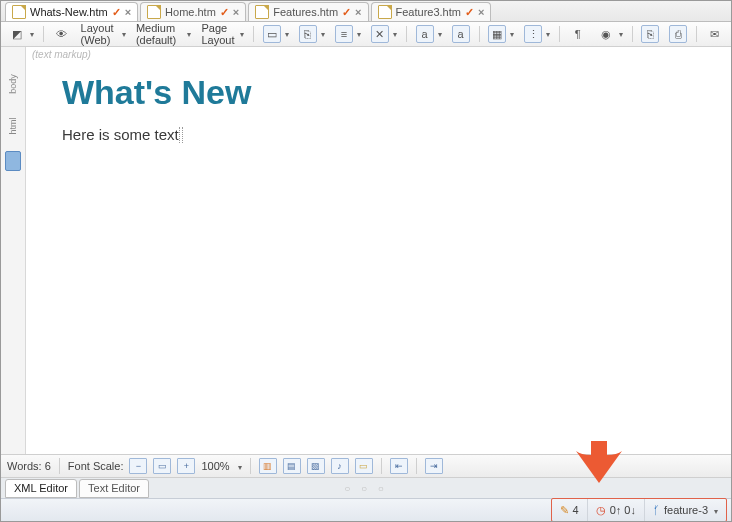 Image resolution: width=732 pixels, height=522 pixels. Describe the element at coordinates (578, 34) in the screenshot. I see `paragraph-marks-button: ¶` at that location.